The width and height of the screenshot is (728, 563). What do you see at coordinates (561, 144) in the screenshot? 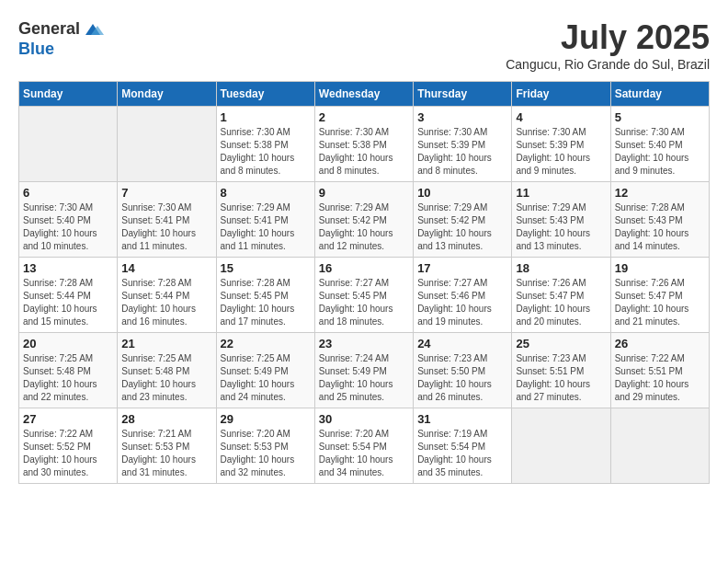
I see `calendar-cell: 4Sunrise: 7:30 AMSunset: 5:39 PMDaylight…` at bounding box center [561, 144].